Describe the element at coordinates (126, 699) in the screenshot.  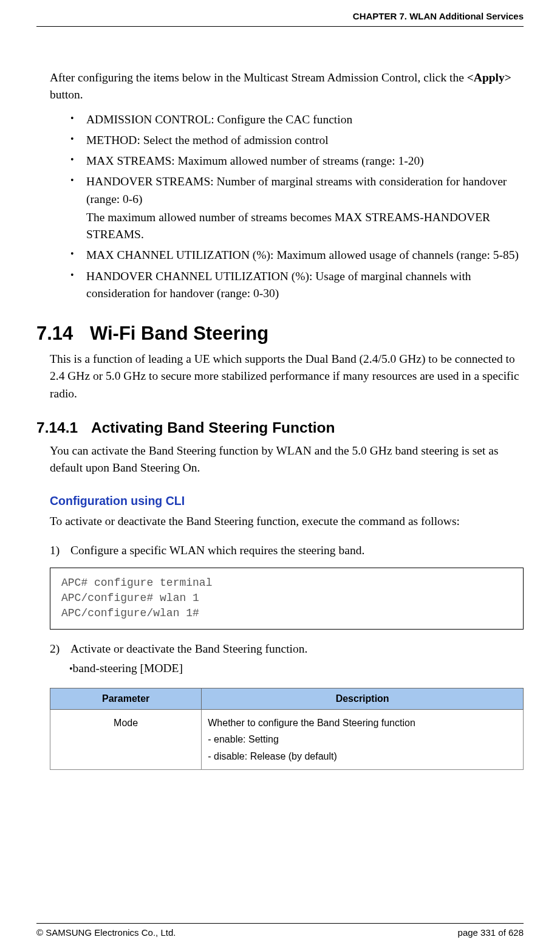
I see `table-header: Parameter` at that location.